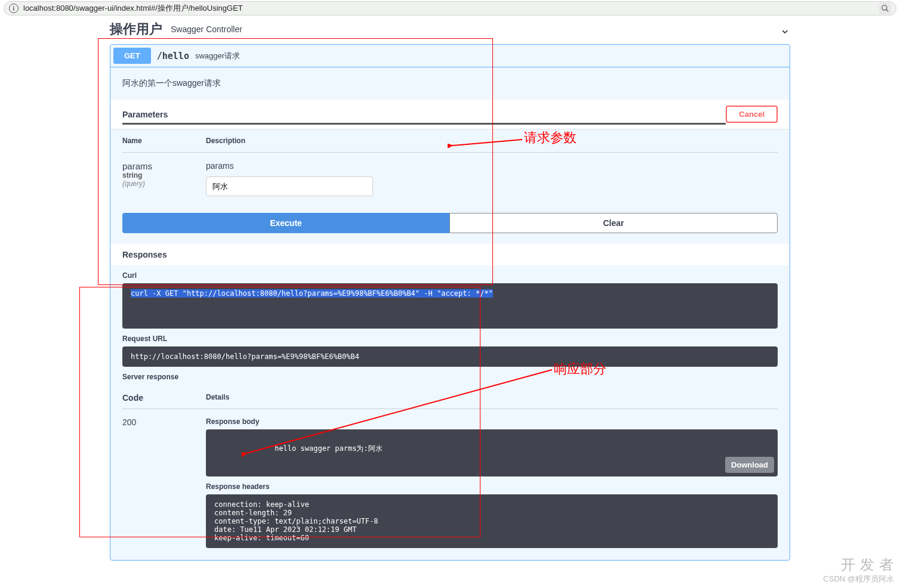 Image resolution: width=900 pixels, height=588 pixels. I want to click on tag-description: Swagger Controller, so click(206, 29).